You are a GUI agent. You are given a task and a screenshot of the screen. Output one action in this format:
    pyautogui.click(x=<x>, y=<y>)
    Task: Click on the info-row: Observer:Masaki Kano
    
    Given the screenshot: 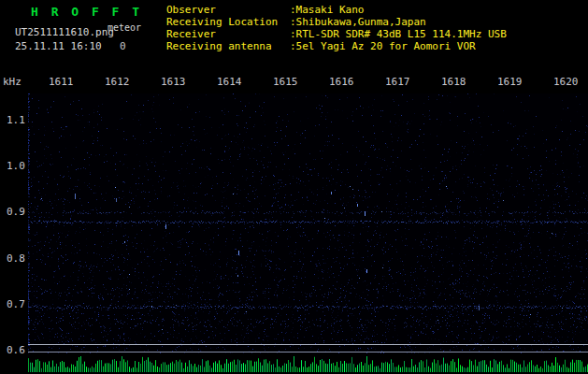 What is the action you would take?
    pyautogui.click(x=337, y=9)
    